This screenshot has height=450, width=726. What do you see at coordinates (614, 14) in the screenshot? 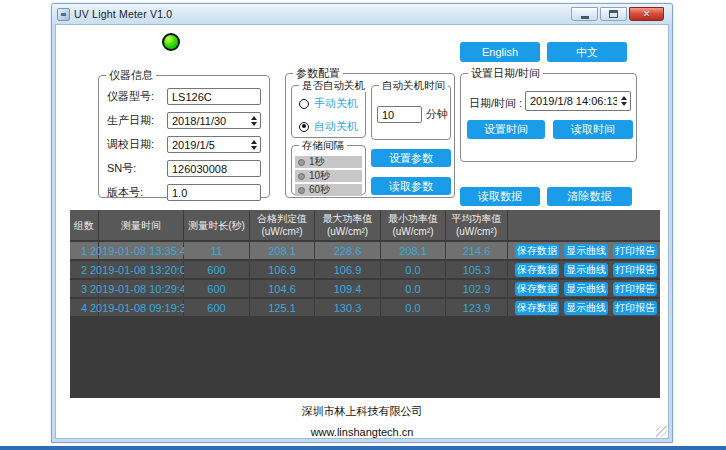
I see `maximize-button` at bounding box center [614, 14].